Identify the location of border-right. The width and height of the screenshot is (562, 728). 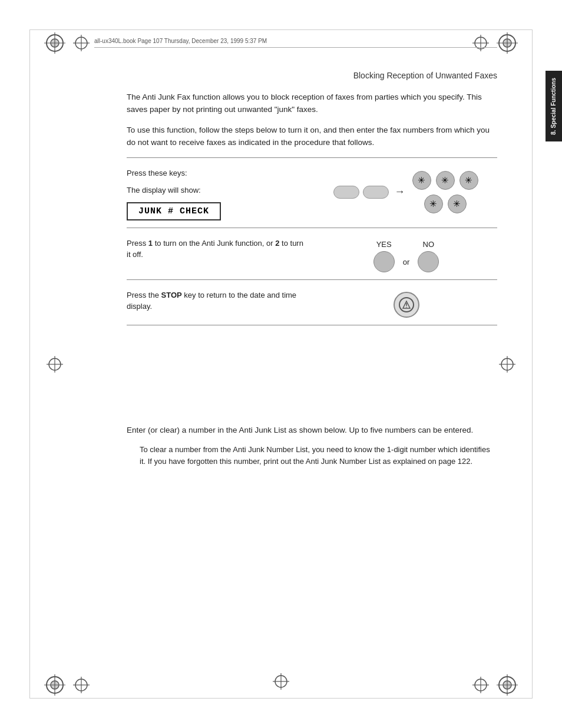
(533, 364).